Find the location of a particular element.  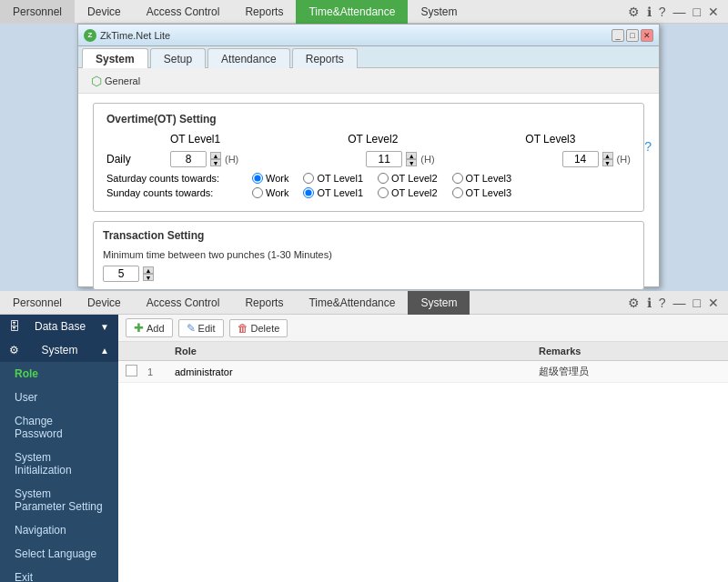

help-icon-bottom: ? is located at coordinates (662, 303).